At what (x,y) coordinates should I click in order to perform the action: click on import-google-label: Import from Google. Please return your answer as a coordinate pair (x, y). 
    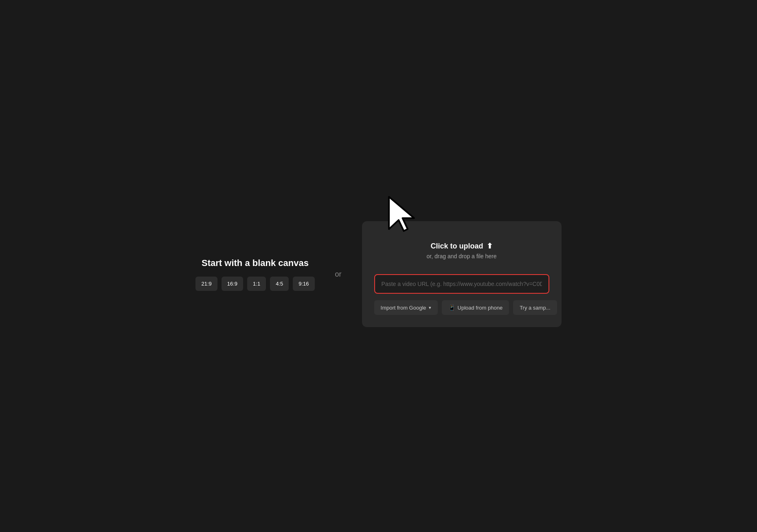
    Looking at the image, I should click on (404, 308).